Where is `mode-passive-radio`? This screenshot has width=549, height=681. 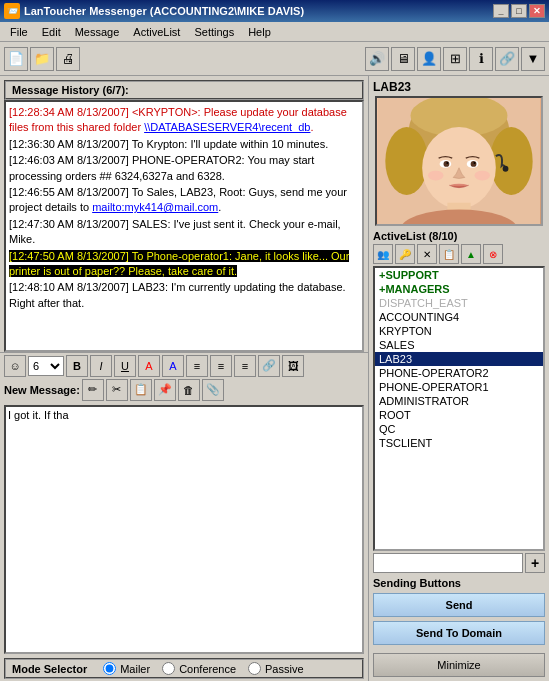
mode-passive-radio is located at coordinates (254, 668).